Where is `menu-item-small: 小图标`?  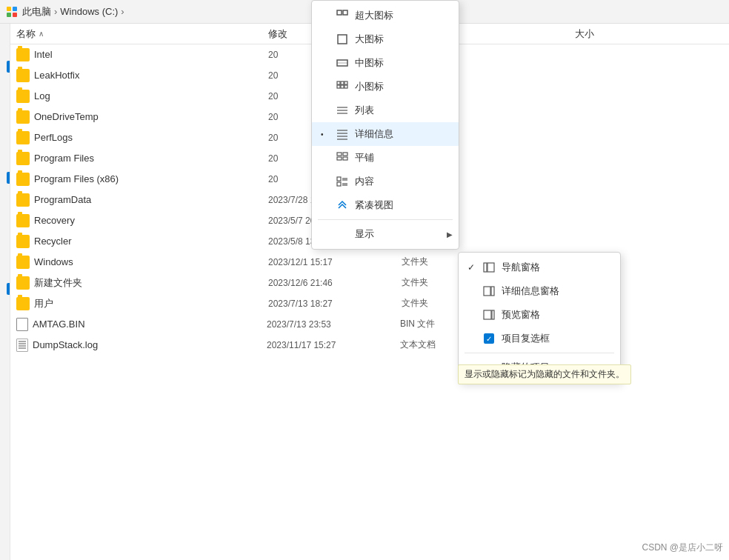
menu-item-small: 小图标 is located at coordinates (385, 87).